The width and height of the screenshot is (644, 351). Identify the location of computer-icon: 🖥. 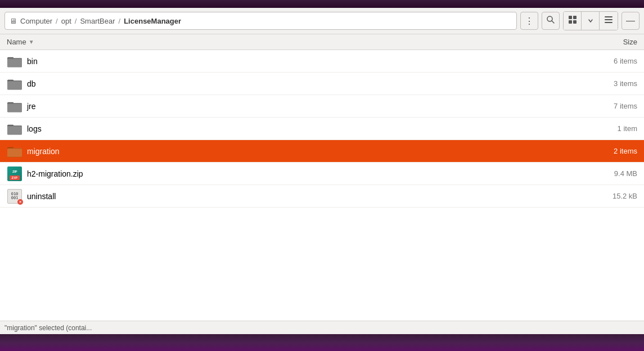
(13, 21).